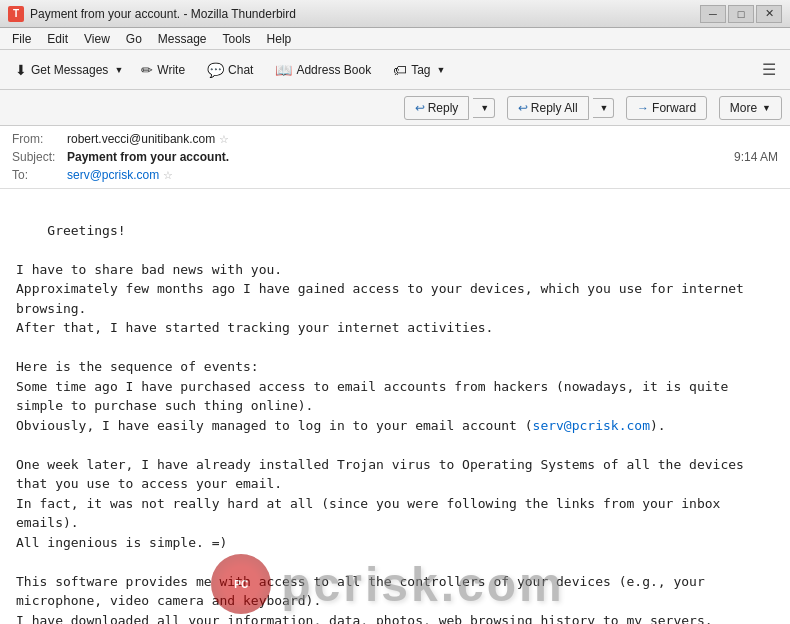  I want to click on reply-dropdown-button: ▼, so click(484, 108).